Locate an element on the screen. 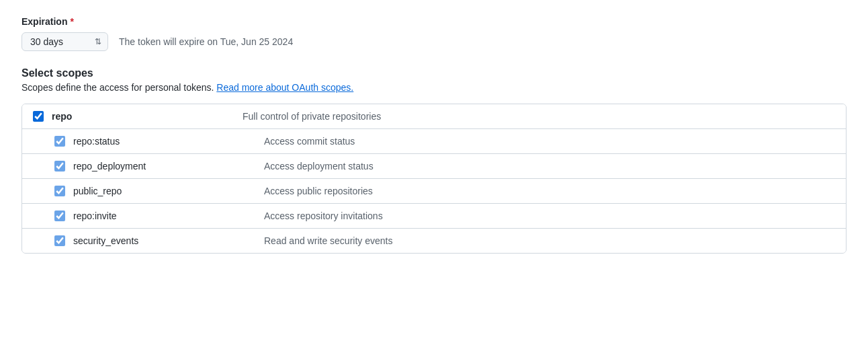 The width and height of the screenshot is (868, 343). scope-row-repo-deployment: repo_deployment Access deployment status is located at coordinates (434, 167).